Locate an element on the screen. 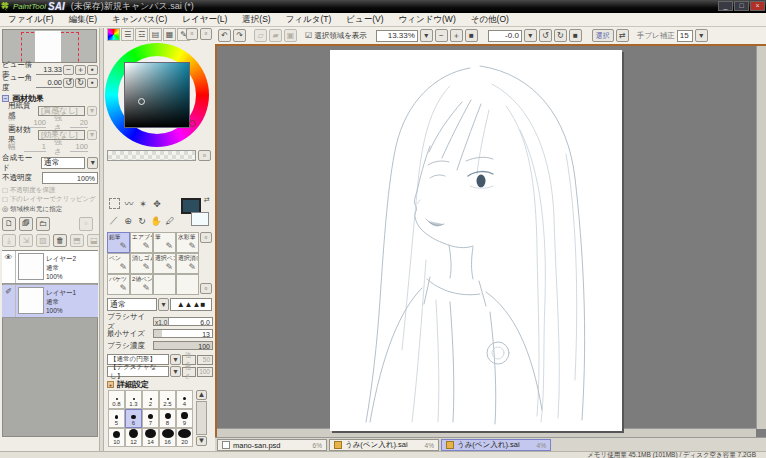  zoom-in-button: ＋ is located at coordinates (456, 36).